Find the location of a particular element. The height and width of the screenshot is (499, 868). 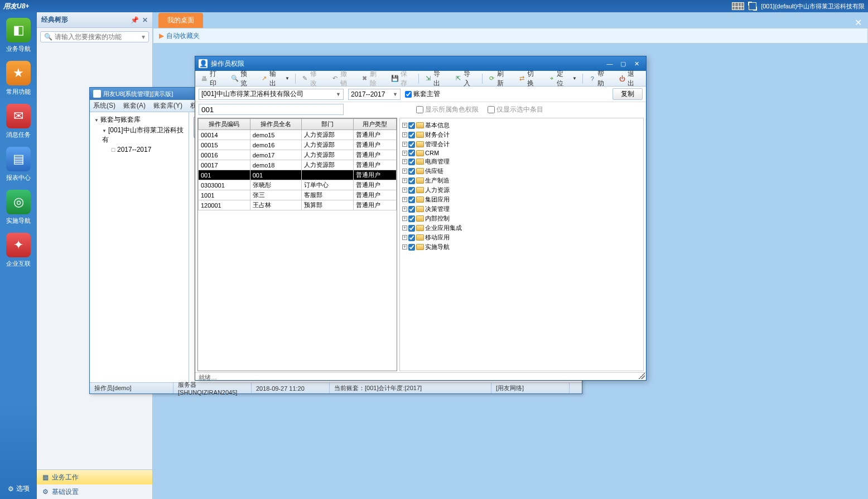

show-roles-checkbox: 显示所属角色权限 is located at coordinates (447, 109).